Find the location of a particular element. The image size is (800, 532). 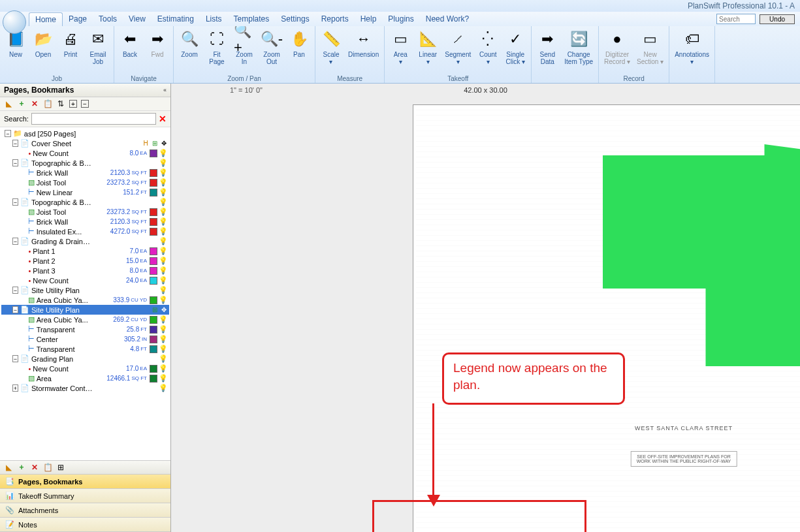

tree-node: ⊢Center305.2IN💡 is located at coordinates (85, 339).